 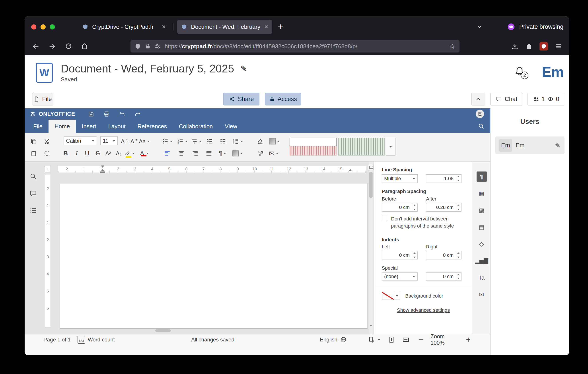 What do you see at coordinates (482, 210) in the screenshot?
I see `image-settings-tab: ▨` at bounding box center [482, 210].